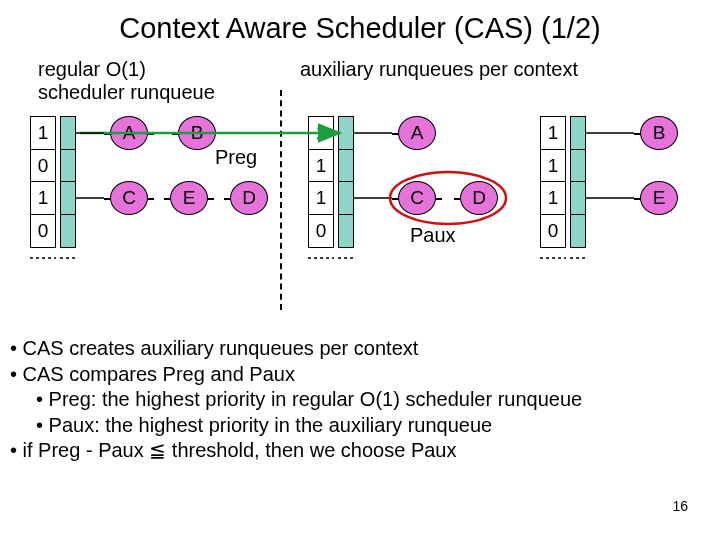  I want to click on label-aux-runqueues: auxiliary runqueues per context, so click(439, 70).